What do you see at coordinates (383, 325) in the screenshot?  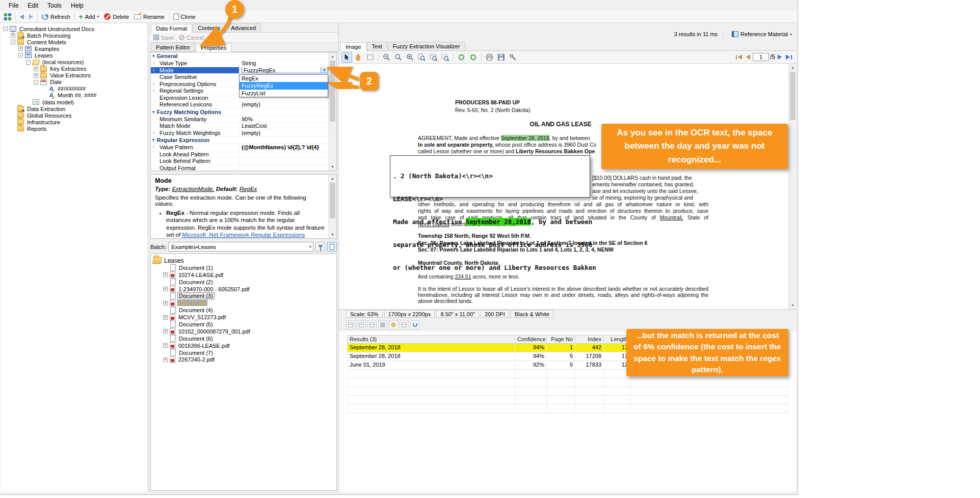 I see `export-results-icon` at bounding box center [383, 325].